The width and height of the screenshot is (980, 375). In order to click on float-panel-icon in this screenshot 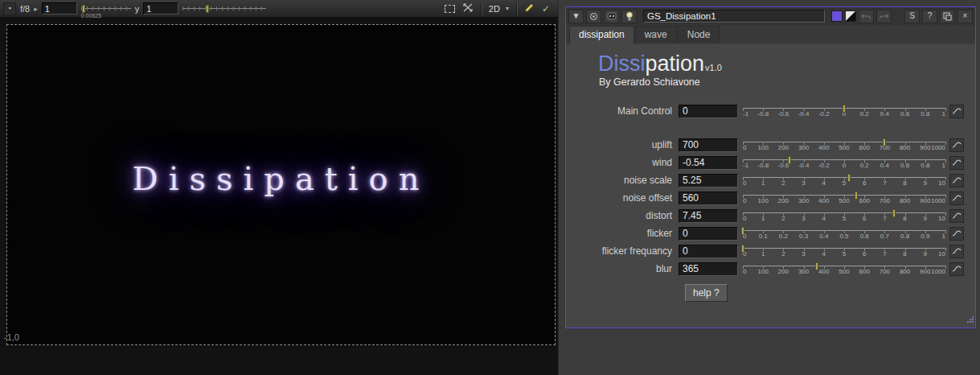, I will do `click(947, 16)`.